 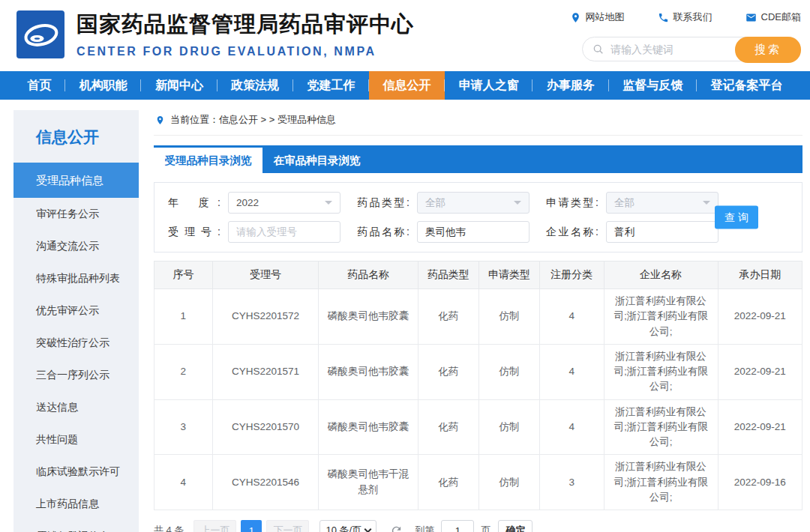 I want to click on query-button: 查询, so click(x=736, y=217).